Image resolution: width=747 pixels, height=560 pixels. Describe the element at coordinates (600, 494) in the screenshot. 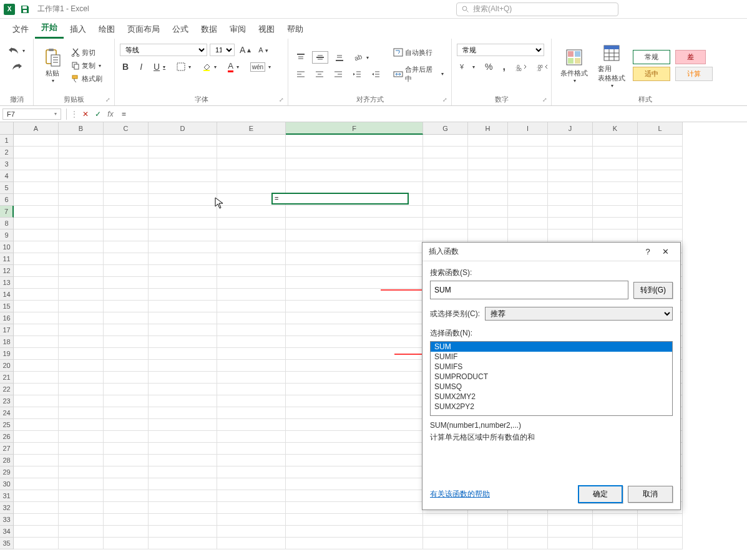

I see `ok-button: 确定` at that location.